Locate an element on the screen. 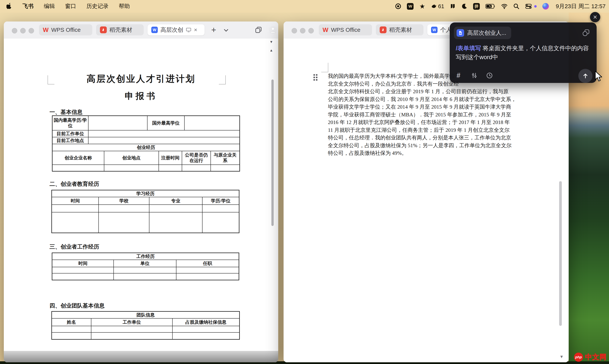 The width and height of the screenshot is (609, 364). table-cell: 国内最高学历/学位 is located at coordinates (71, 123).